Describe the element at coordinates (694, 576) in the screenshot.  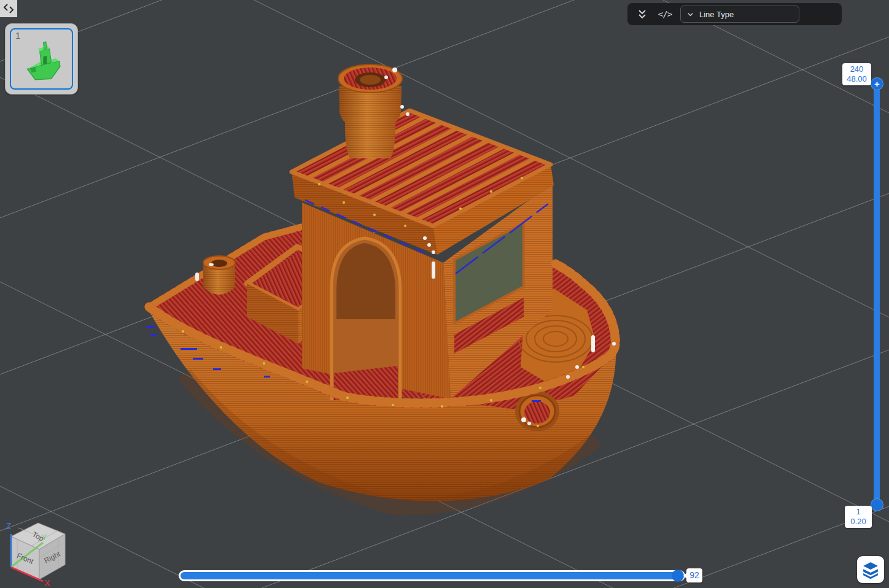
I see `move-slider-tooltip: 92` at that location.